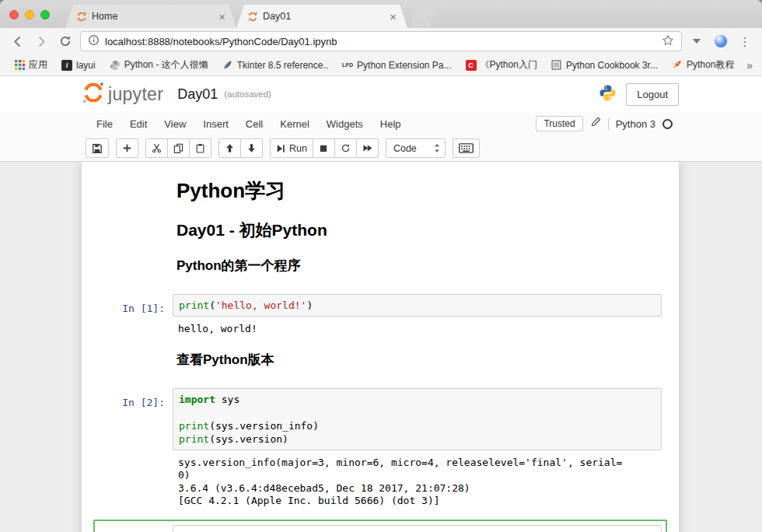  Describe the element at coordinates (157, 148) in the screenshot. I see `cut-cell-button` at that location.